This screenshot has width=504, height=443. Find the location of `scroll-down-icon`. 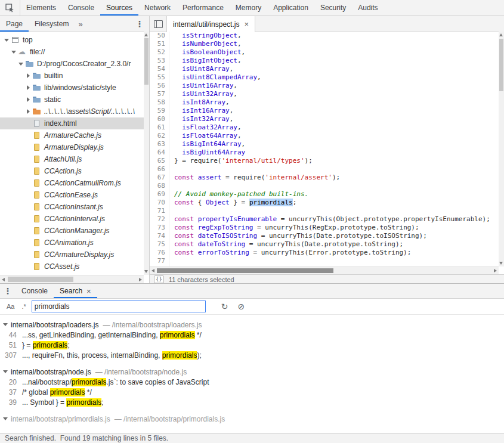

scroll-down-icon is located at coordinates (146, 272).